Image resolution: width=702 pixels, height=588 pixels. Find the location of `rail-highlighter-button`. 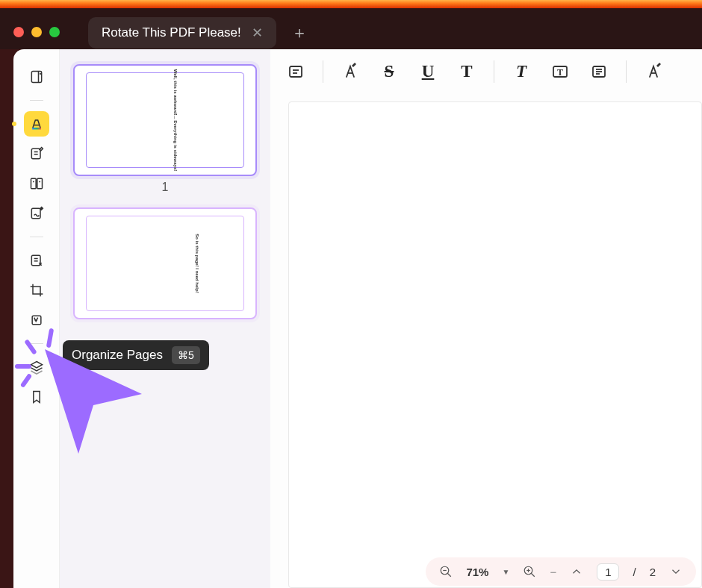

rail-highlighter-button is located at coordinates (37, 124).